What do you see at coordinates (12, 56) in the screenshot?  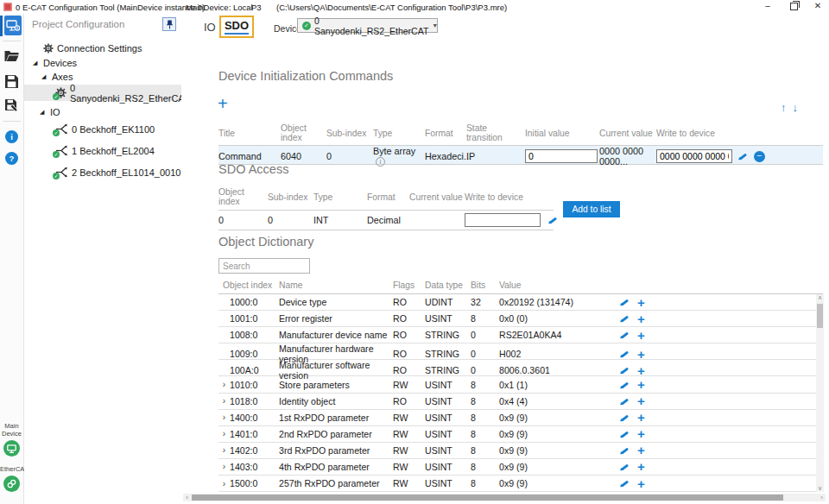 I see `open-project-button` at bounding box center [12, 56].